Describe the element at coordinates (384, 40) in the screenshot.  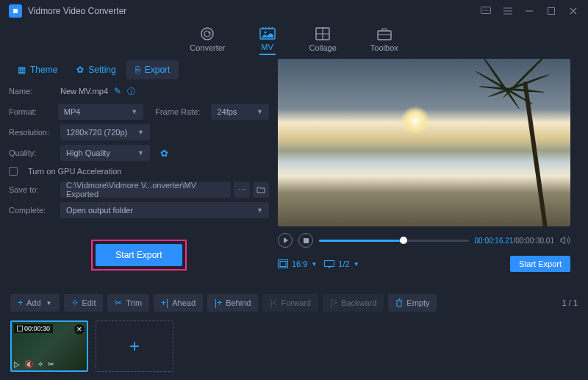
I see `nav-toolbox: Toolbox` at that location.